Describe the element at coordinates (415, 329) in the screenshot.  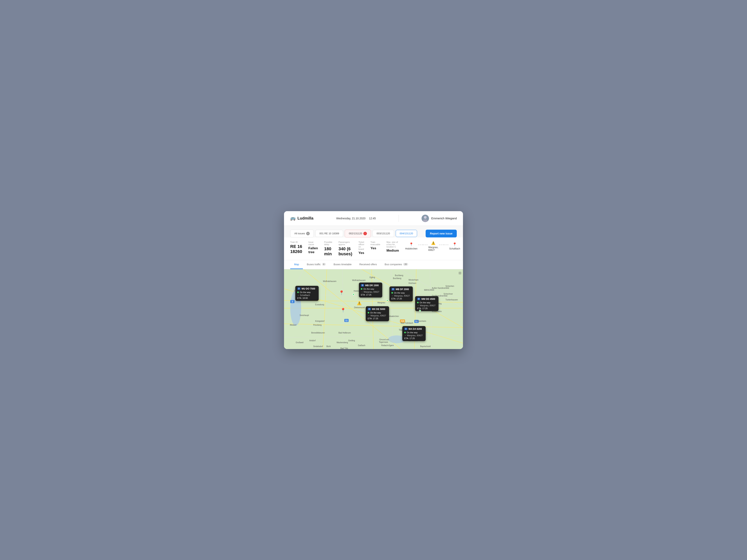
I see `bus-plate-ma-da-6200: MA DA 6200` at that location.